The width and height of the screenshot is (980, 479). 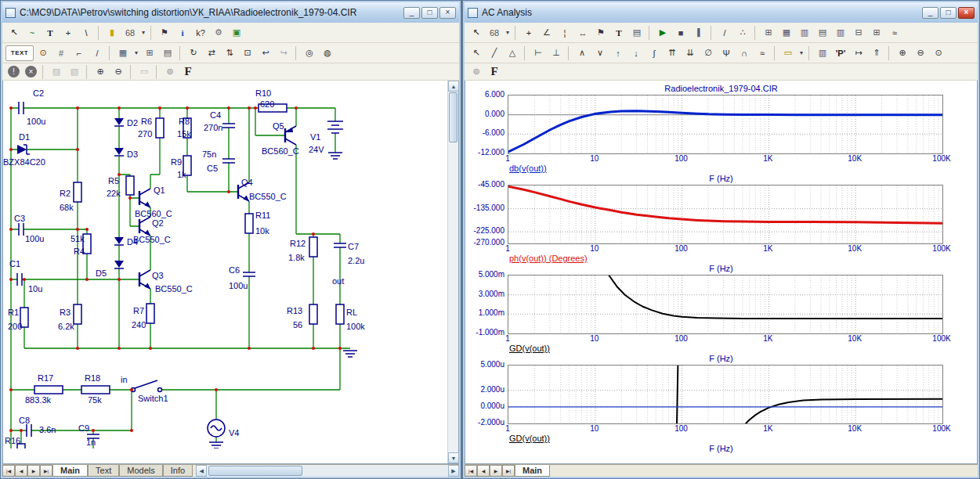 I want to click on label-r1: R1, so click(x=13, y=312).